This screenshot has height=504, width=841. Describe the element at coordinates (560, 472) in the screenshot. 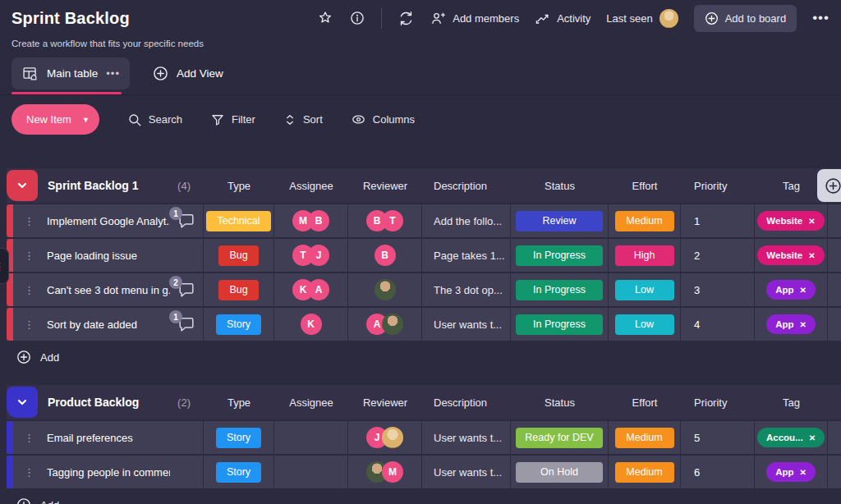

I see `status-cell: On Hold` at that location.